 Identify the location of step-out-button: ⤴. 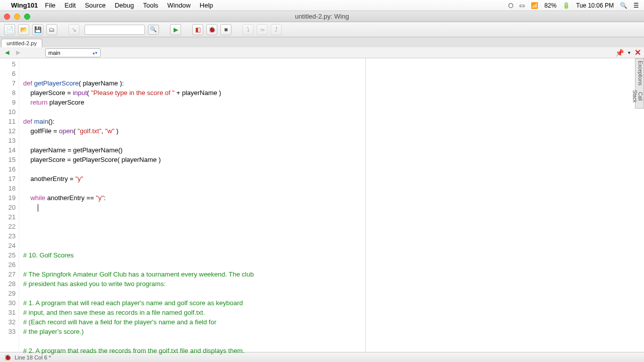
(276, 30).